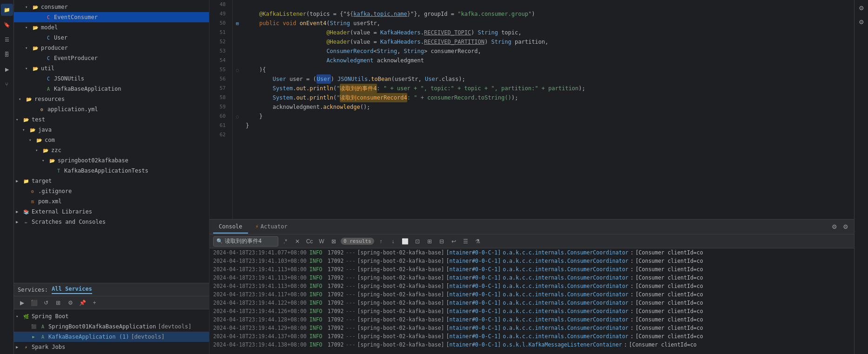 Image resolution: width=868 pixels, height=354 pixels. What do you see at coordinates (47, 68) in the screenshot?
I see `tree-label-util: util` at bounding box center [47, 68].